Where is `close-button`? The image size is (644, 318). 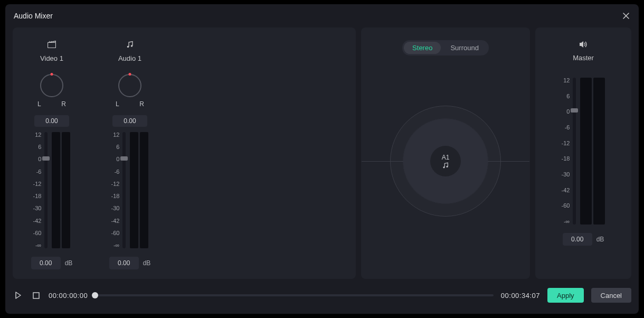
close-button is located at coordinates (626, 16).